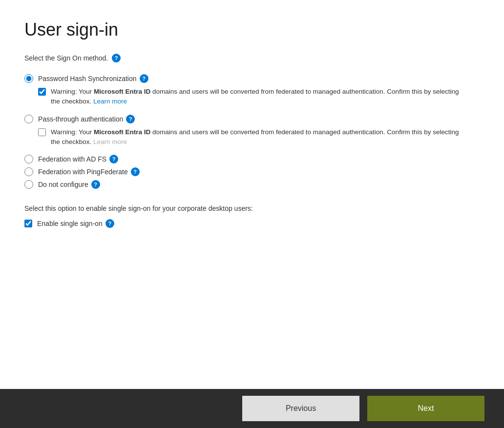  I want to click on warning-checkbox-password-hash, so click(42, 92).